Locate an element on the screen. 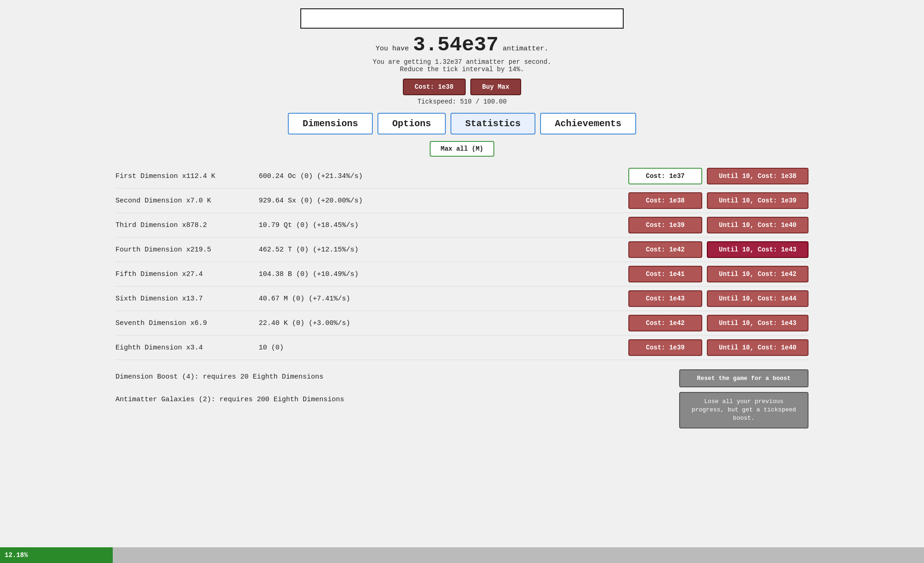 The width and height of the screenshot is (924, 563). dim-name-1: First Dimension x112.4 K is located at coordinates (185, 177).